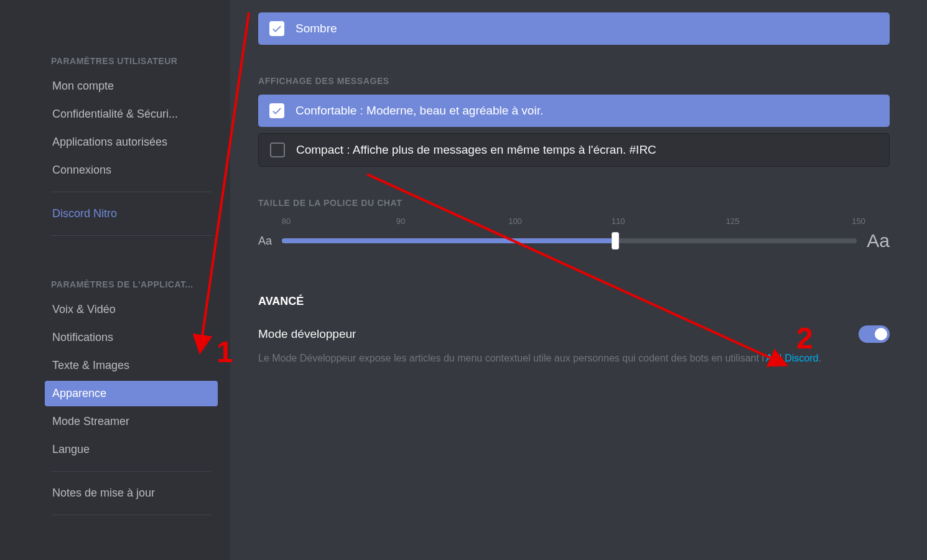 The image size is (927, 560). Describe the element at coordinates (515, 222) in the screenshot. I see `slider-tick: 100` at that location.